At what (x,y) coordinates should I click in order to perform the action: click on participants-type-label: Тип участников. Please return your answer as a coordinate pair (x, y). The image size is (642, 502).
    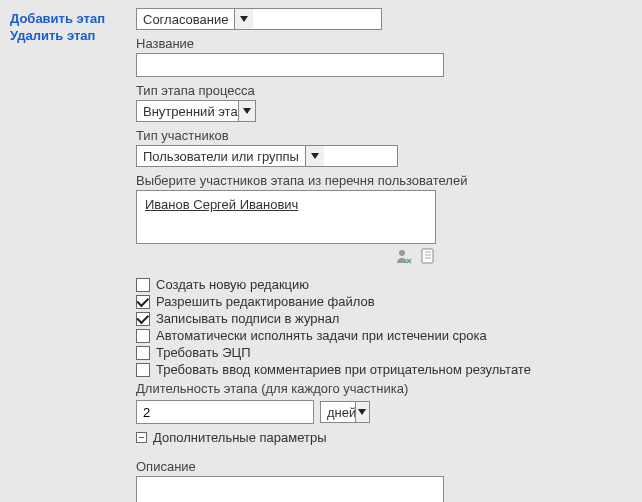
    Looking at the image, I should click on (384, 136).